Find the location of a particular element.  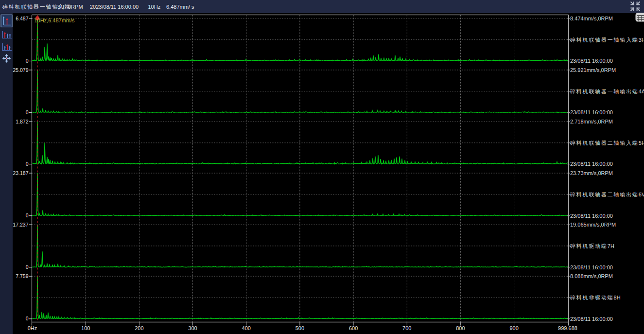

svg-text: 25.921mm/s,0RPM is located at coordinates (593, 70).